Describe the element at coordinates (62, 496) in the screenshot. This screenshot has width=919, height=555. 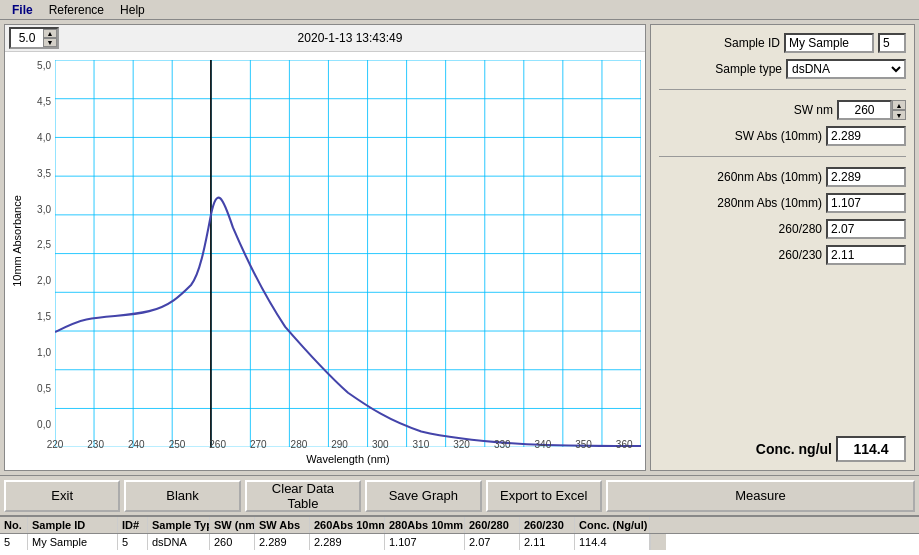
I see `exit-button: Exit` at that location.